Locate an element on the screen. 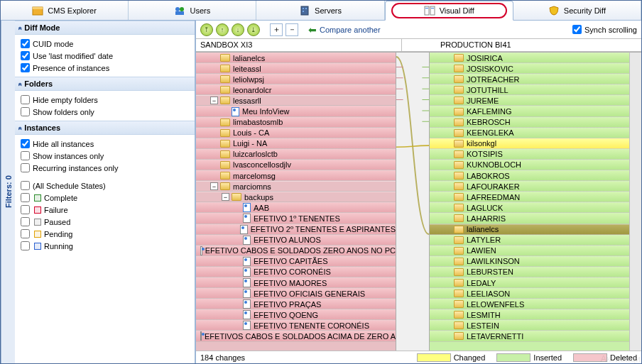 The image size is (642, 364). tree-row: EFETIVO 1º TENENTES is located at coordinates (295, 219).